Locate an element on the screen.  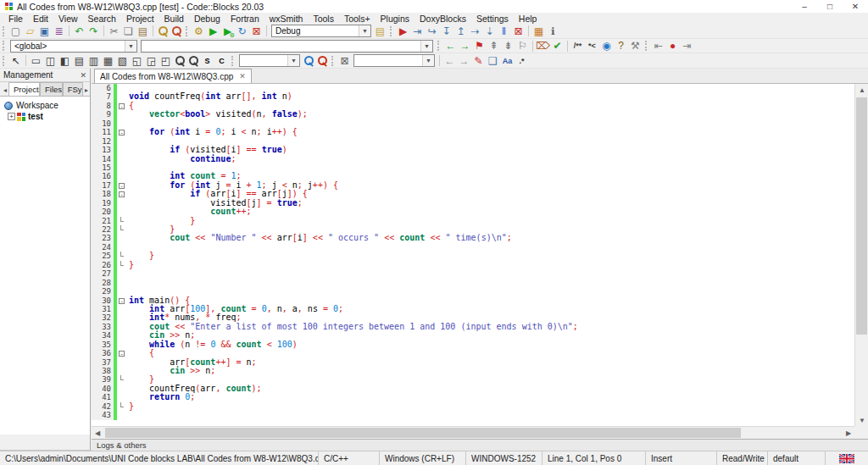
debug-info-button: ℹ is located at coordinates (553, 31).